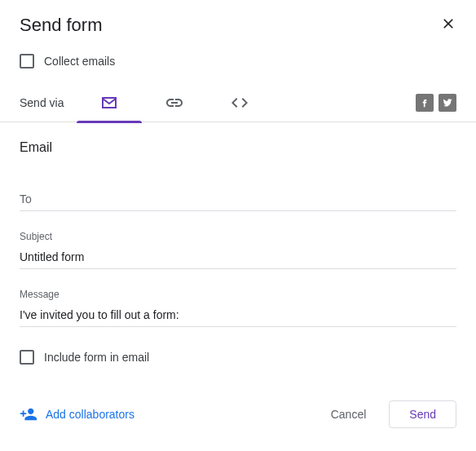 The image size is (476, 451). I want to click on social-share, so click(436, 103).